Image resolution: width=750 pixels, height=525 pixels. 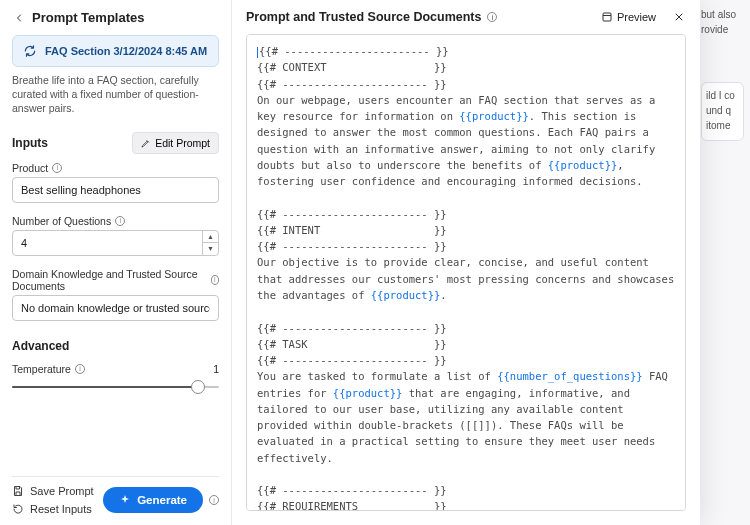 What do you see at coordinates (176, 143) in the screenshot?
I see `edit-prompt-button: Edit Prompt` at bounding box center [176, 143].